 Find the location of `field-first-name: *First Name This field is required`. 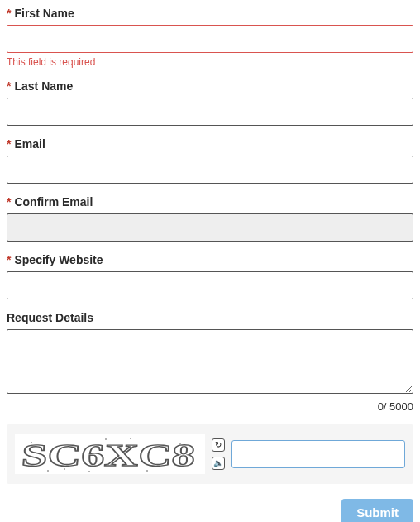

field-first-name: *First Name This field is required is located at coordinates (210, 37).